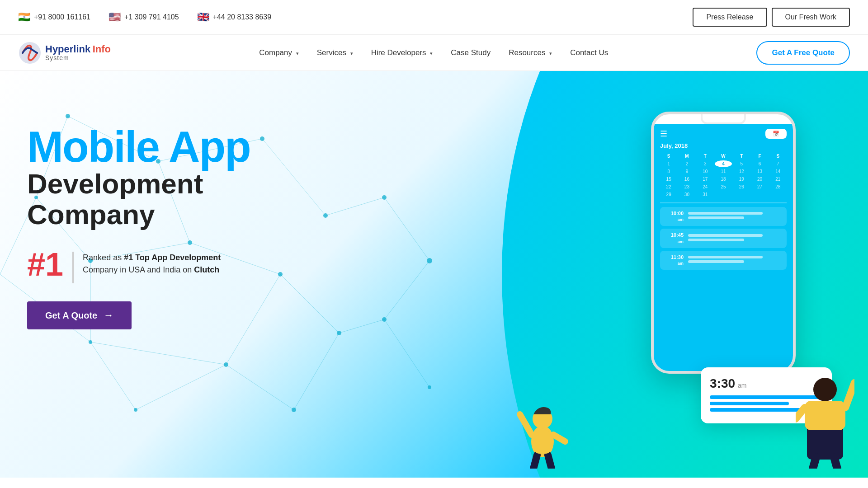  What do you see at coordinates (234, 17) in the screenshot?
I see `phone-uk: 🇬🇧 +44 20 8133 8639` at bounding box center [234, 17].